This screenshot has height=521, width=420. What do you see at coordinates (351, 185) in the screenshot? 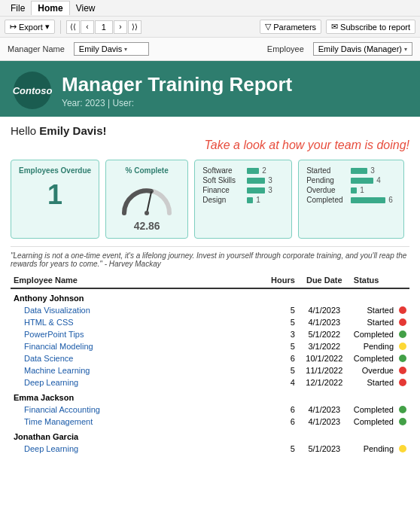
I see `status-list: Started 3 Pending 4 Overdue 1 Completed …` at bounding box center [351, 185].